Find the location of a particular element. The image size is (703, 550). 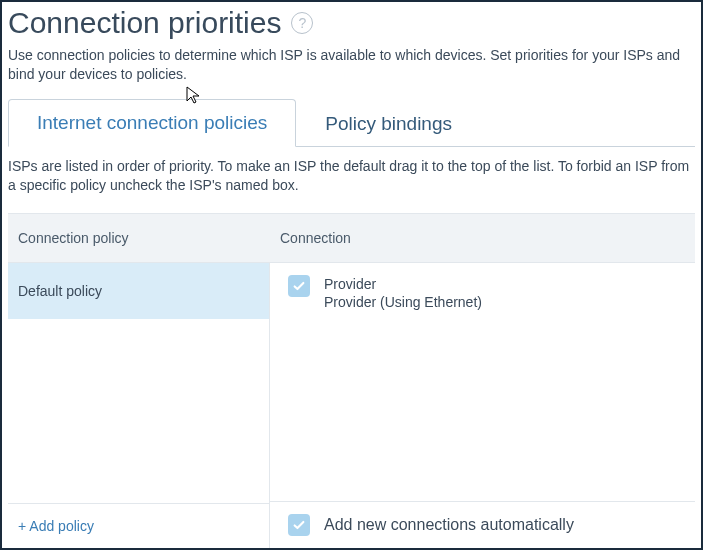

tab-policy-bindings: Policy bindings is located at coordinates (388, 124).